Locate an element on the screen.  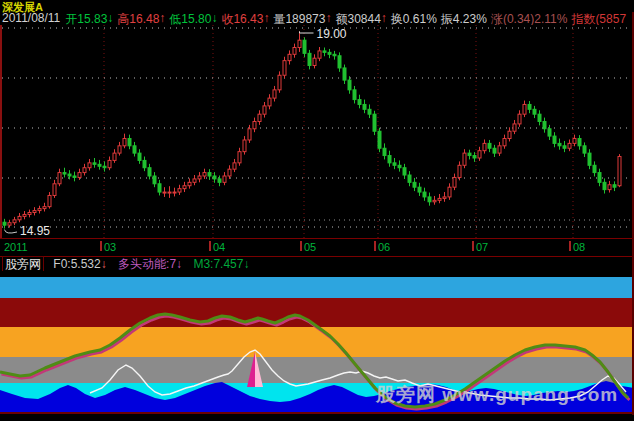
indicator-header: 股旁网 F0:5.532↓ 多头动能:7↓ M3:7.457↓ is located at coordinates (317, 264).